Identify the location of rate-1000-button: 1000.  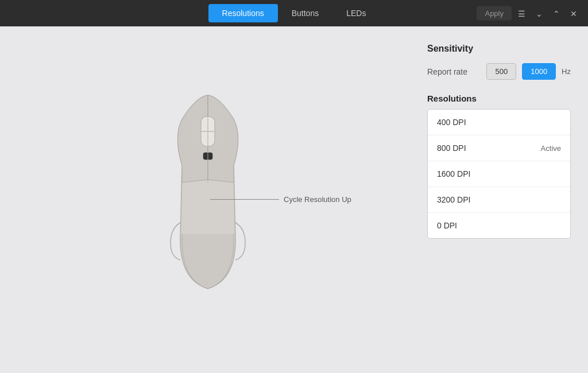
(539, 71).